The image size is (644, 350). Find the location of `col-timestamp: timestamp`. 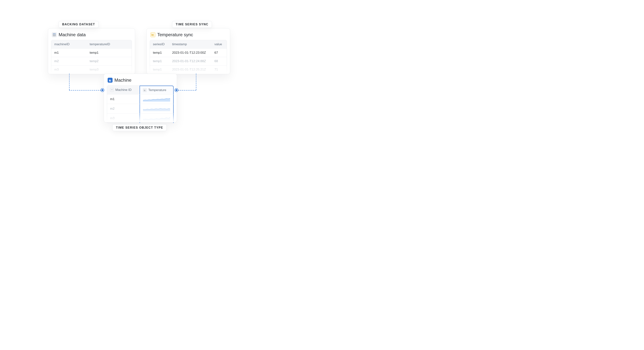

col-timestamp: timestamp is located at coordinates (190, 44).